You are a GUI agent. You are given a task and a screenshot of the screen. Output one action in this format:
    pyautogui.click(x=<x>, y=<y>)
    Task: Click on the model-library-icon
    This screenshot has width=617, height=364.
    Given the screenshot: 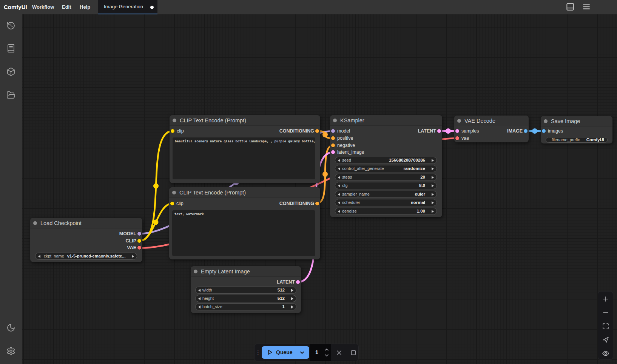 What is the action you would take?
    pyautogui.click(x=11, y=72)
    